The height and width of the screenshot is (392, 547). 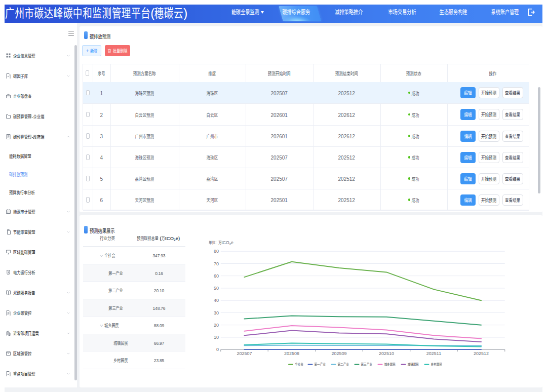 What do you see at coordinates (413, 364) in the screenshot?
I see `svg-text: 城镇居民` at bounding box center [413, 364].